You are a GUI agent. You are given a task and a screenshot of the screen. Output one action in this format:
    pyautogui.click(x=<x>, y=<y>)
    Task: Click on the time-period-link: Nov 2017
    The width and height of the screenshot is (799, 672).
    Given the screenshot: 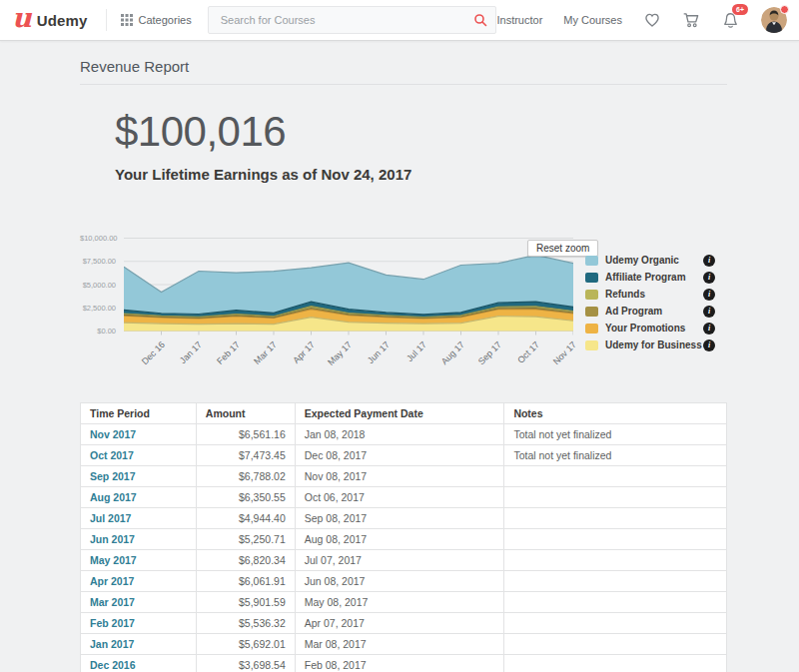 What is the action you would take?
    pyautogui.click(x=113, y=434)
    